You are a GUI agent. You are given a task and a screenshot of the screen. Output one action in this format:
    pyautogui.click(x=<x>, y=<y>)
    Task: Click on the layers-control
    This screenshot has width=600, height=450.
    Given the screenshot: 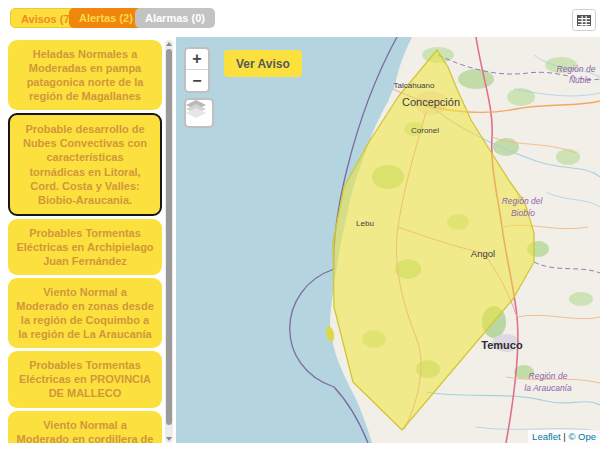 What is the action you would take?
    pyautogui.click(x=199, y=113)
    